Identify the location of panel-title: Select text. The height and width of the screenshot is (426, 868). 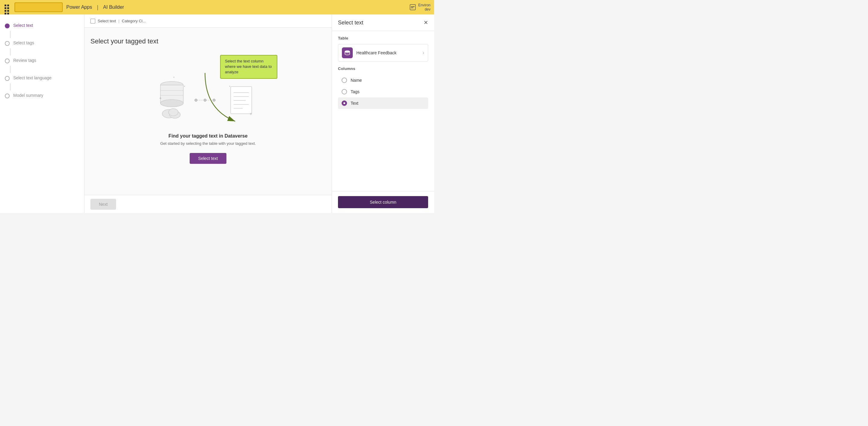
(350, 23).